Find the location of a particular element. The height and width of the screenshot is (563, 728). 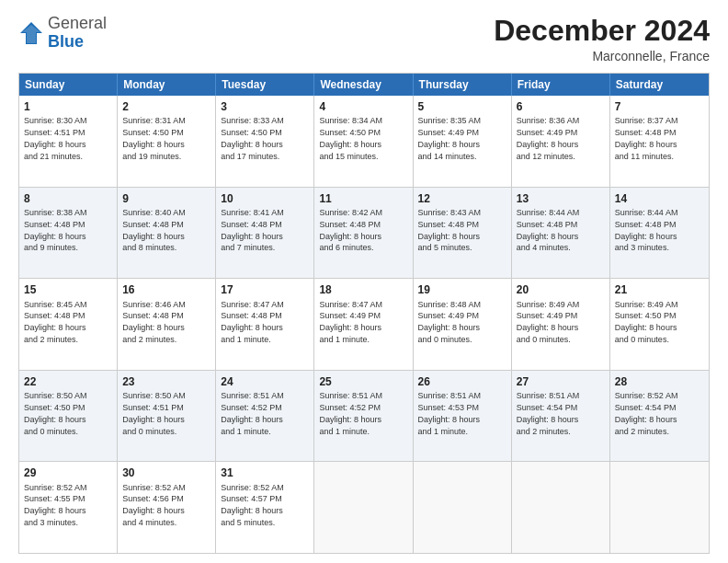

day-info: Sunrise: 8:30 AM Sunset: 4:51 PM Dayligh… is located at coordinates (55, 138).